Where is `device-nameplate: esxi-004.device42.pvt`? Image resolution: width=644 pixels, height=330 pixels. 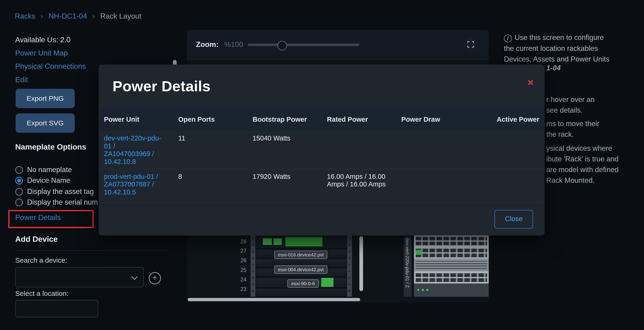
device-nameplate: esxi-004.device42.pvt is located at coordinates (301, 269).